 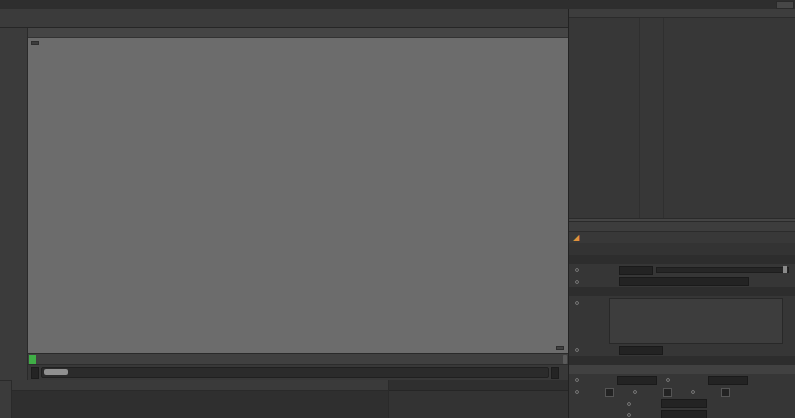 I want to click on range-handle, so click(x=56, y=372).